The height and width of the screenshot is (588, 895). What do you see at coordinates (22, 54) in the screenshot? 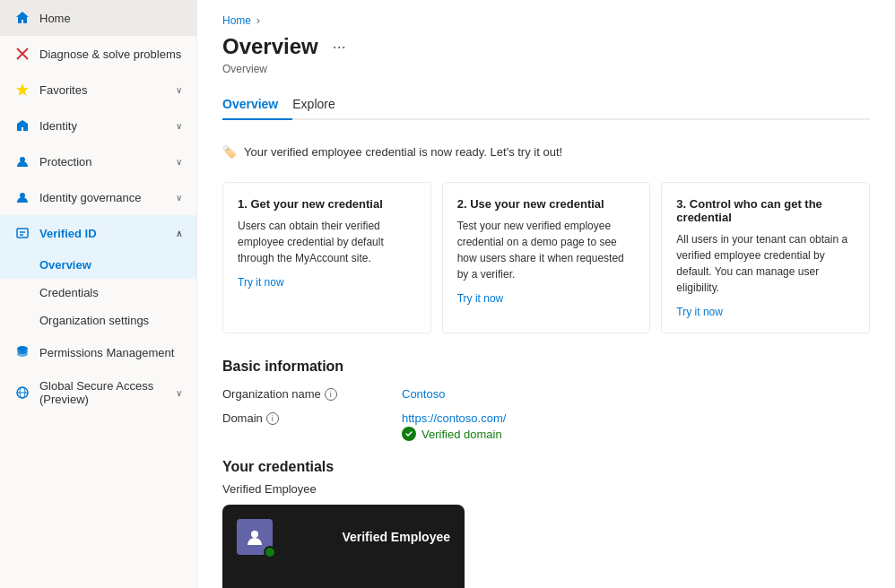
I see `diagnose-icon` at bounding box center [22, 54].